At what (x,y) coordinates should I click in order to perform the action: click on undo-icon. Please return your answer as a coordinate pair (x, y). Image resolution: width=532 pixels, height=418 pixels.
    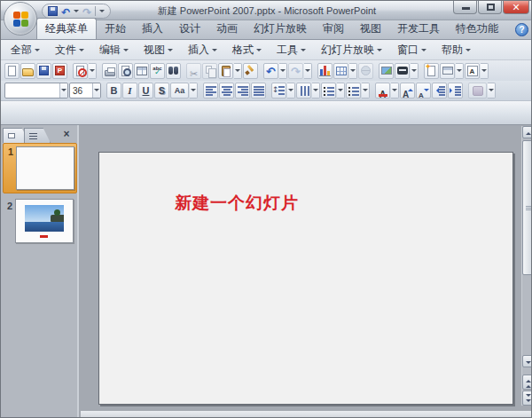
    Looking at the image, I should click on (66, 12).